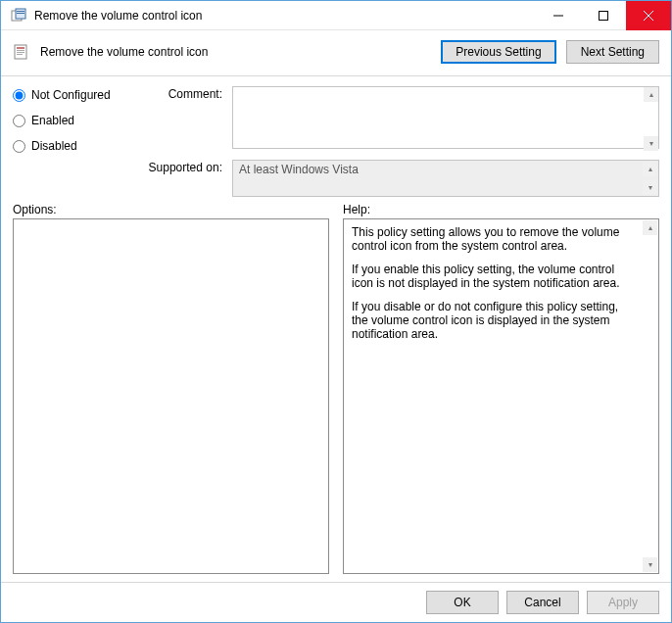 This screenshot has width=672, height=623. I want to click on divider, so click(336, 76).